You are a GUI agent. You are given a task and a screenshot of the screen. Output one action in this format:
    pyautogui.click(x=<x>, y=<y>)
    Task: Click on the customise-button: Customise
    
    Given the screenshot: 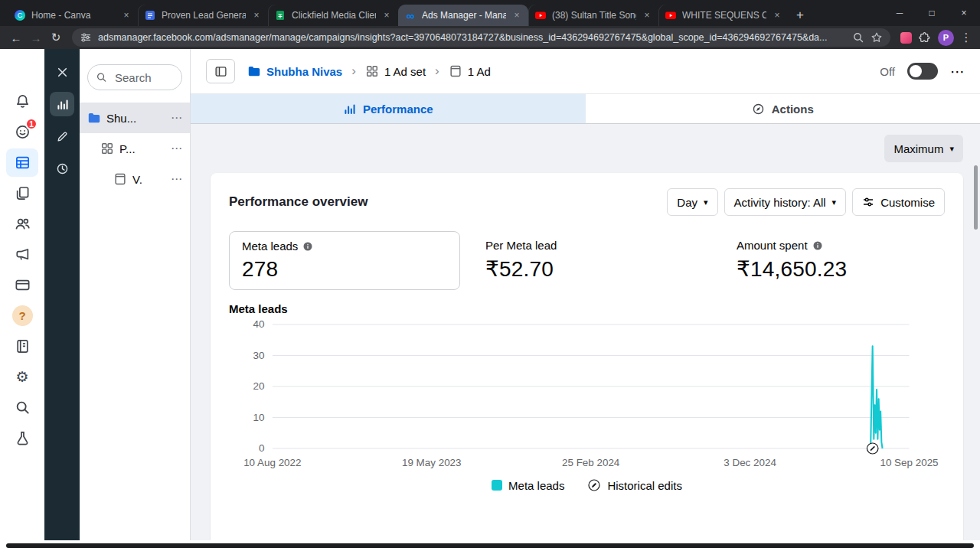 What is the action you would take?
    pyautogui.click(x=899, y=202)
    